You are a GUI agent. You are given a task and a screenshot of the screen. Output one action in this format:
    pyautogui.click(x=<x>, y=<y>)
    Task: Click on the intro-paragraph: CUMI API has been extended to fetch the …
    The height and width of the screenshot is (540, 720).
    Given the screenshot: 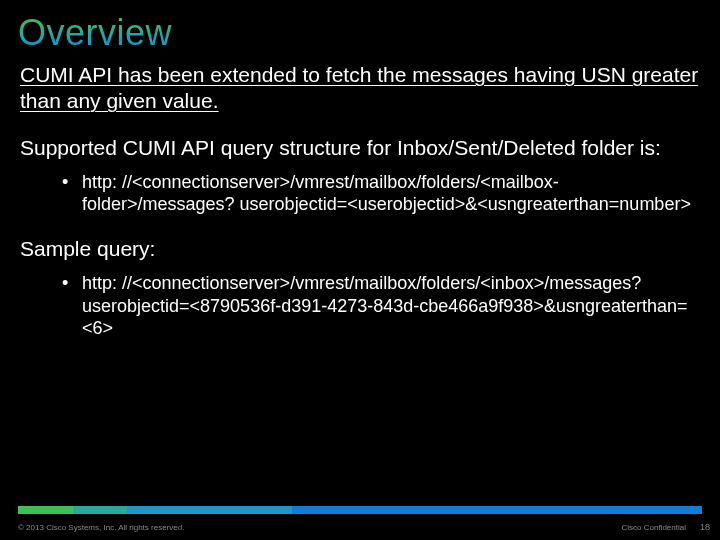 What is the action you would take?
    pyautogui.click(x=360, y=88)
    